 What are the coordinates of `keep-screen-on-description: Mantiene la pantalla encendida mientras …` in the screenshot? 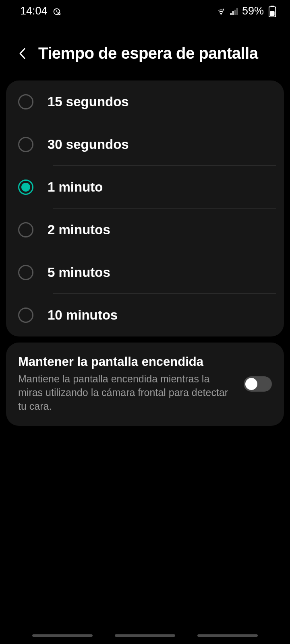 It's located at (127, 393).